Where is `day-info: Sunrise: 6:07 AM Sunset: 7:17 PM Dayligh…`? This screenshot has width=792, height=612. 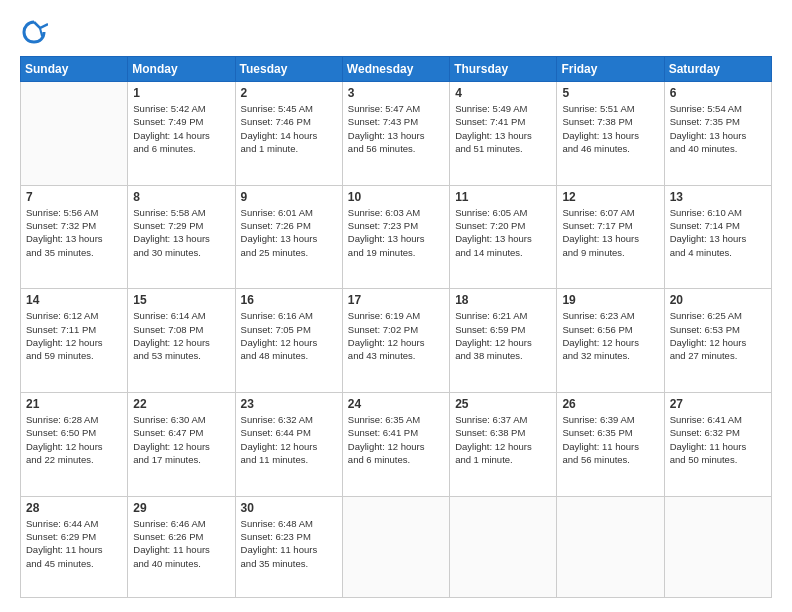
day-info: Sunrise: 6:07 AM Sunset: 7:17 PM Dayligh… is located at coordinates (610, 232).